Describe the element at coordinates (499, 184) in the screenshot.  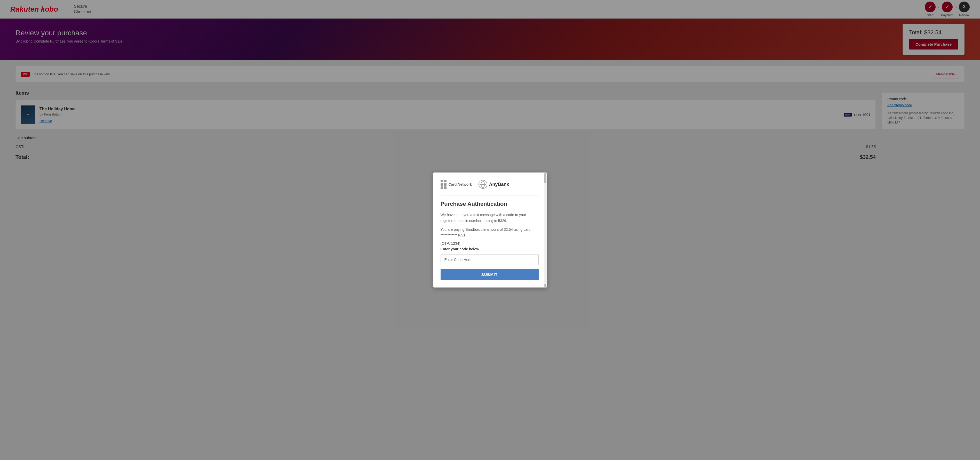
I see `anybank-label: AnyBank` at that location.